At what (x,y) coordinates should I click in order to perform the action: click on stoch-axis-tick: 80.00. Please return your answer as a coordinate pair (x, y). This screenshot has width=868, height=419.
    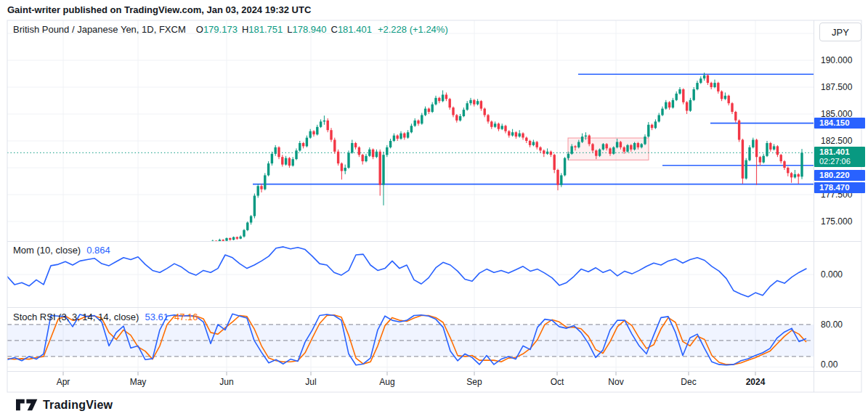
    Looking at the image, I should click on (832, 325).